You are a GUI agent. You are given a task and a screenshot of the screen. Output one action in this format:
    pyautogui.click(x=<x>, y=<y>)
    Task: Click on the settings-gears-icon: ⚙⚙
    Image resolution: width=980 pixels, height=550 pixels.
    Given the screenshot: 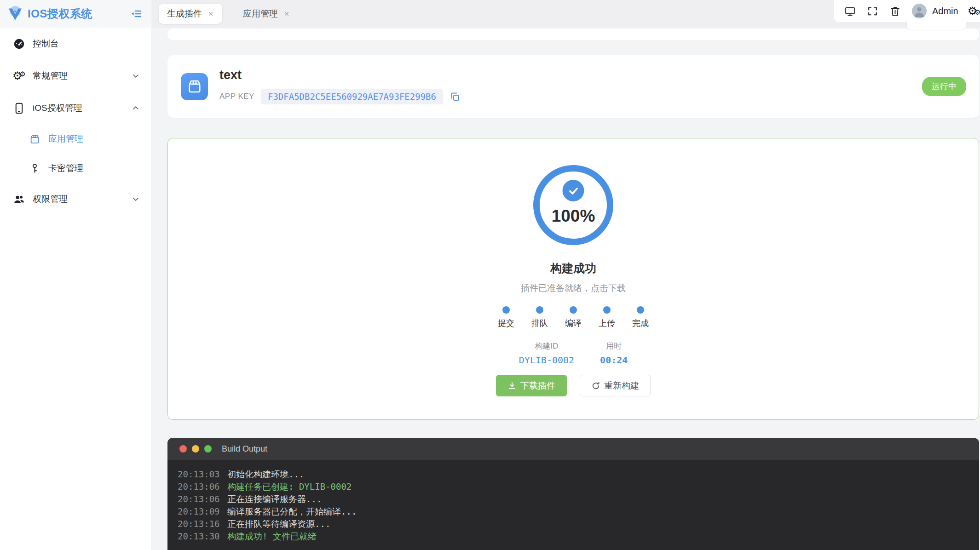 What is the action you would take?
    pyautogui.click(x=974, y=11)
    